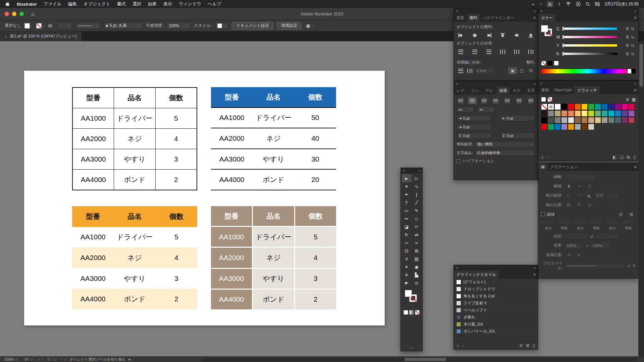 This screenshot has height=362, width=644. Describe the element at coordinates (522, 71) in the screenshot. I see `align-to-key-object-button: ▢` at that location.